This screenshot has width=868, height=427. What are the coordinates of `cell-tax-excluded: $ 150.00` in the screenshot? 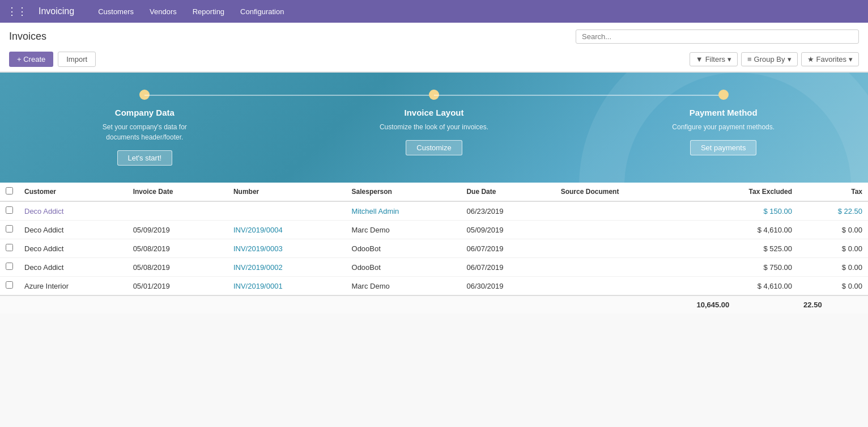 It's located at (744, 211).